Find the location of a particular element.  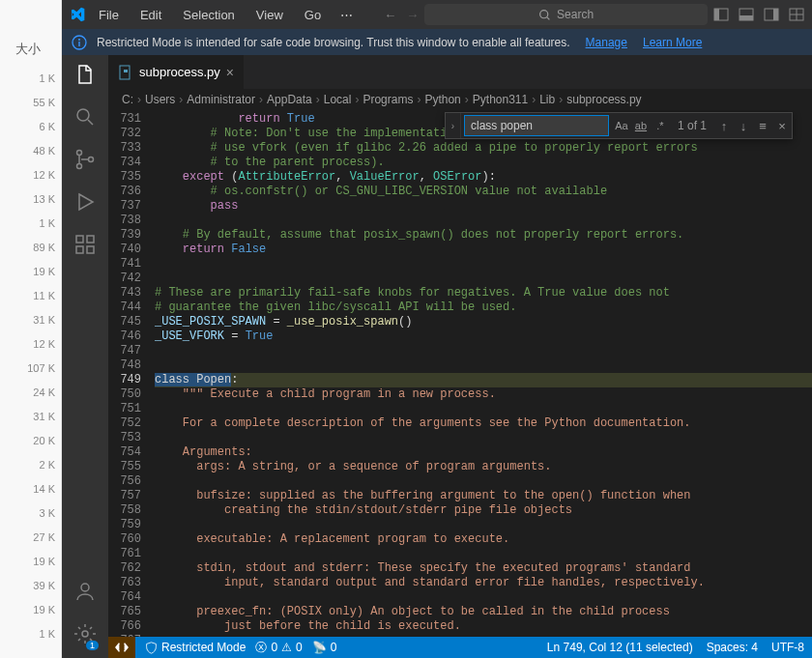

tab-close-icon: × is located at coordinates (230, 72).